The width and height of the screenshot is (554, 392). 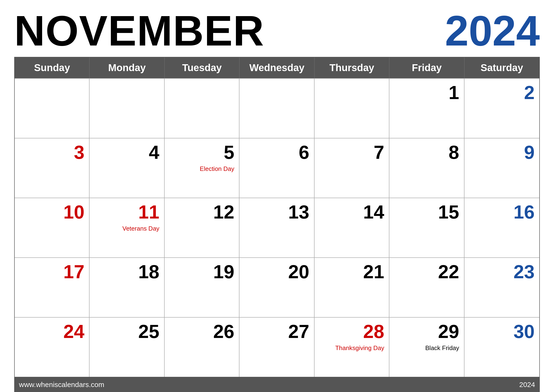 What do you see at coordinates (277, 287) in the screenshot?
I see `day-cell: 20` at bounding box center [277, 287].